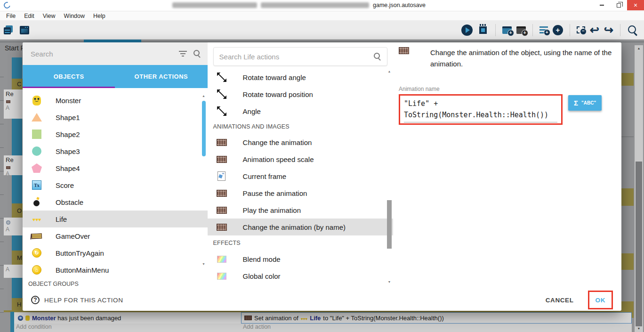 This screenshot has height=332, width=644. I want to click on restore-icon, so click(619, 6).